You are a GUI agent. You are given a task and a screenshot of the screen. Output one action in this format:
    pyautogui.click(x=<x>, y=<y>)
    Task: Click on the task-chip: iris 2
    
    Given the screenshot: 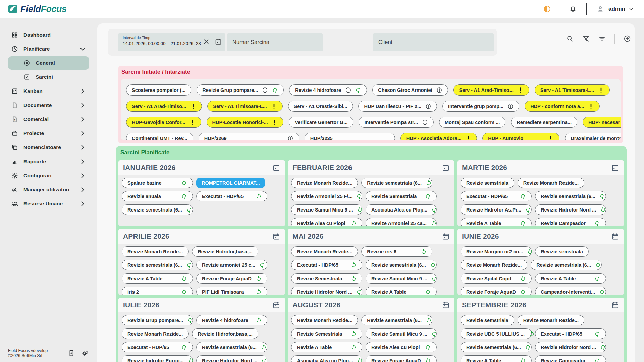 What is the action you would take?
    pyautogui.click(x=157, y=291)
    